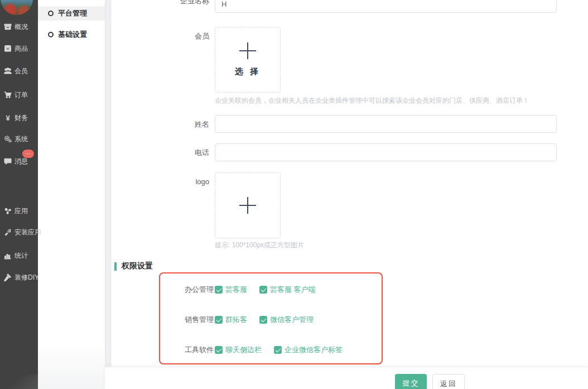 This screenshot has height=389, width=588. Describe the element at coordinates (8, 27) in the screenshot. I see `overview-icon` at that location.